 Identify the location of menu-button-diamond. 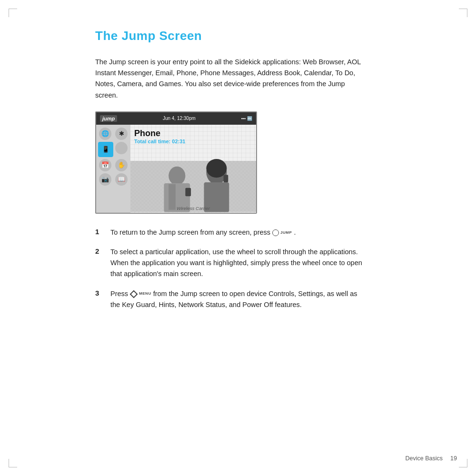
(134, 294).